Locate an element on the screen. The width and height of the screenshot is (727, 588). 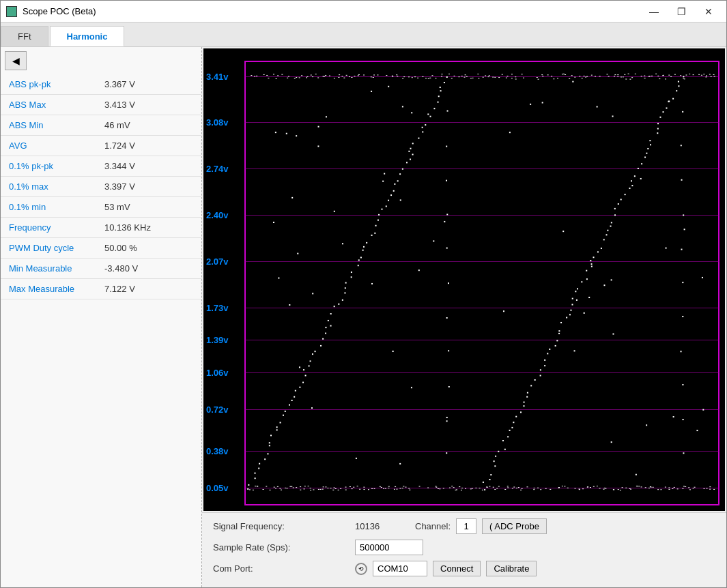
stats-row: PWM Duty cycle50.00 % is located at coordinates (101, 248).